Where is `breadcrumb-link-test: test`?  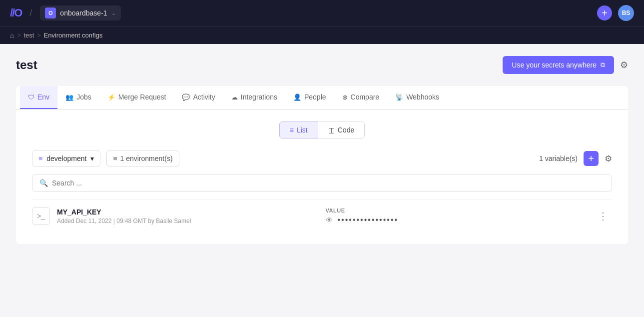
breadcrumb-link-test: test is located at coordinates (29, 35).